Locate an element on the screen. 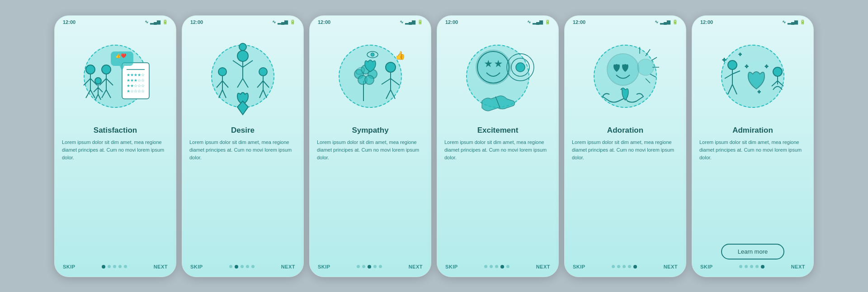 The height and width of the screenshot is (292, 868). skip-label-2: SKIP is located at coordinates (197, 267).